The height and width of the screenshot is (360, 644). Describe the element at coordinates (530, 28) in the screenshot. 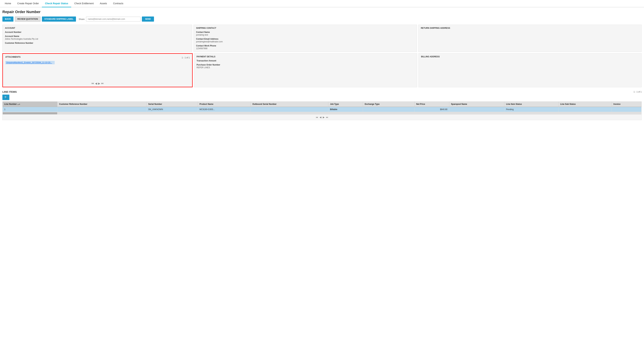

I see `return-shipping-title: RETURN SHIPPING ADDRESS` at that location.